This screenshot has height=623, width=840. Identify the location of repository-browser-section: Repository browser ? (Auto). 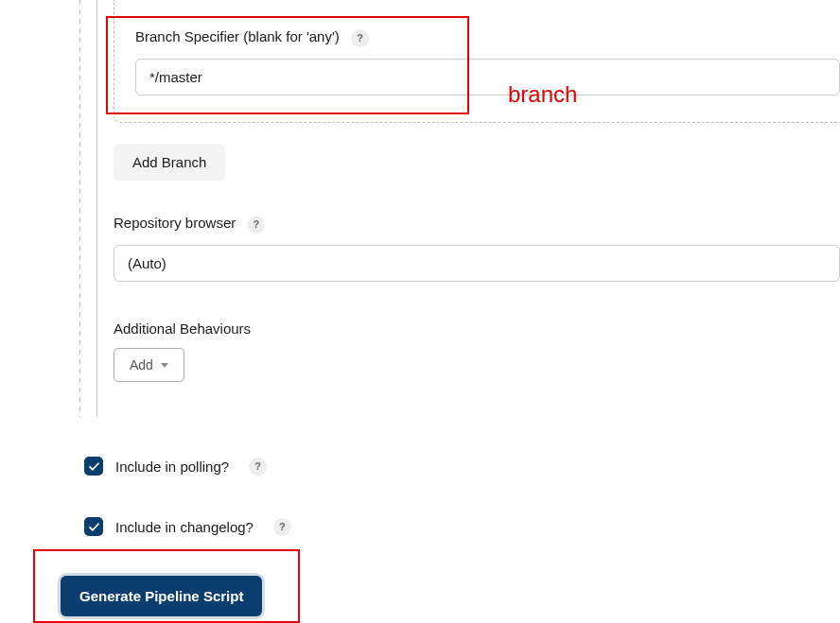
(477, 248).